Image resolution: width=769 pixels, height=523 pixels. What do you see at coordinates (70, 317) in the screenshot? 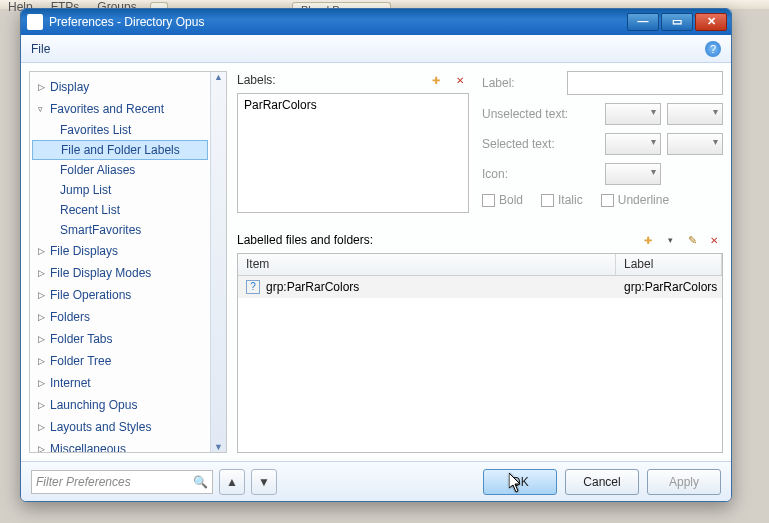
I see `tree-label: Folders` at bounding box center [70, 317].